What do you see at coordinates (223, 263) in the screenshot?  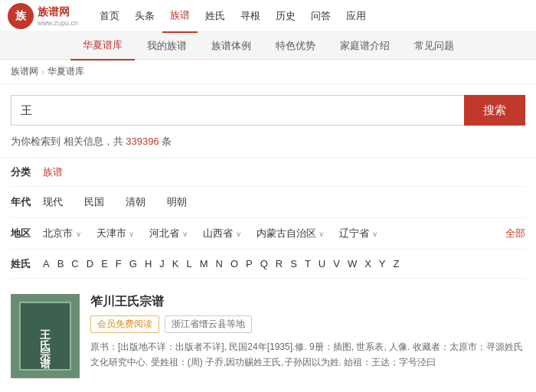 I see `filter-surname-alphabet: A B C D E F G H J K L M N O P Q R S T U …` at bounding box center [223, 263].